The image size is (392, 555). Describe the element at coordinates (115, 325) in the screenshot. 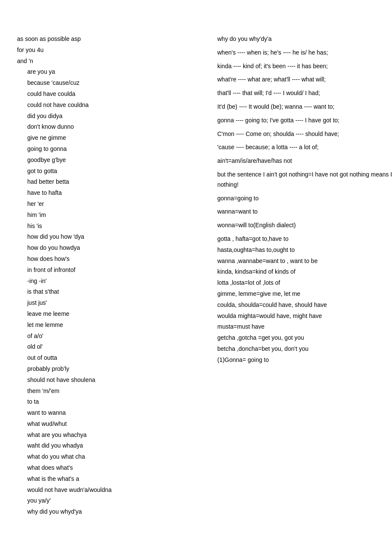

I see `left-entry-26: let me lemme` at that location.